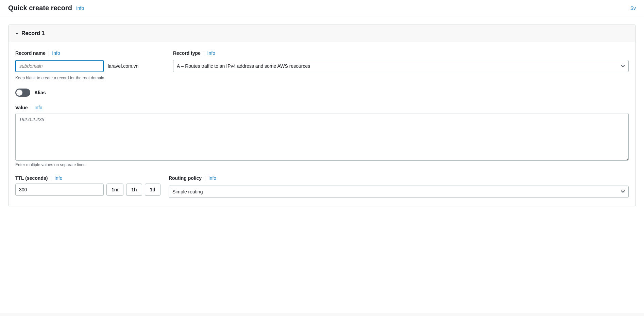 The image size is (644, 316). Describe the element at coordinates (322, 65) in the screenshot. I see `name-type-row: Record name | Info laravel.com.vn Keep b…` at that location.